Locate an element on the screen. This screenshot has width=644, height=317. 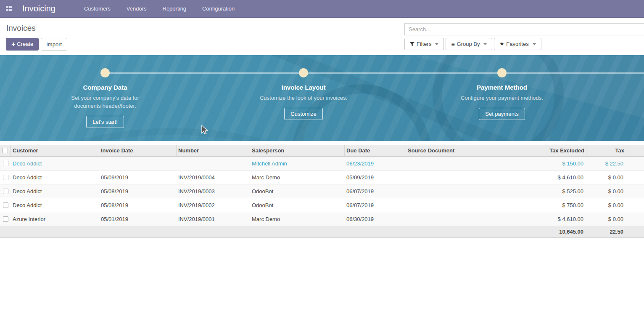
header-source-document: Source Document is located at coordinates (460, 151).